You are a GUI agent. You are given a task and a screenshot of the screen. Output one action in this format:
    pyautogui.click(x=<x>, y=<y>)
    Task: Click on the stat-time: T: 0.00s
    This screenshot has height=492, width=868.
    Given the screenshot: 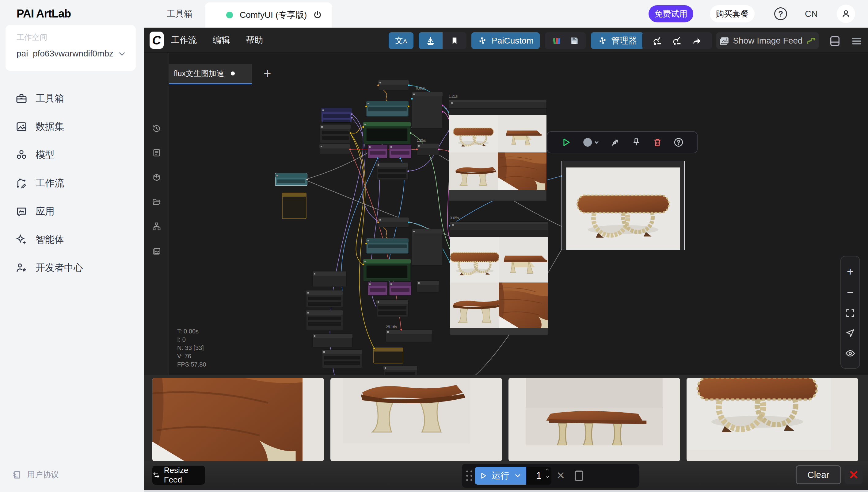 What is the action you would take?
    pyautogui.click(x=192, y=331)
    